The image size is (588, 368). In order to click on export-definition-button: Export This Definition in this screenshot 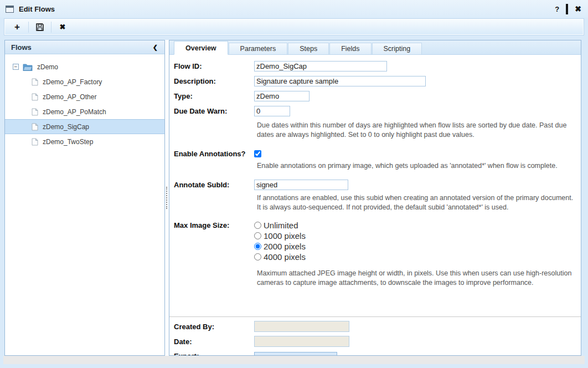, I will do `click(296, 354)`.